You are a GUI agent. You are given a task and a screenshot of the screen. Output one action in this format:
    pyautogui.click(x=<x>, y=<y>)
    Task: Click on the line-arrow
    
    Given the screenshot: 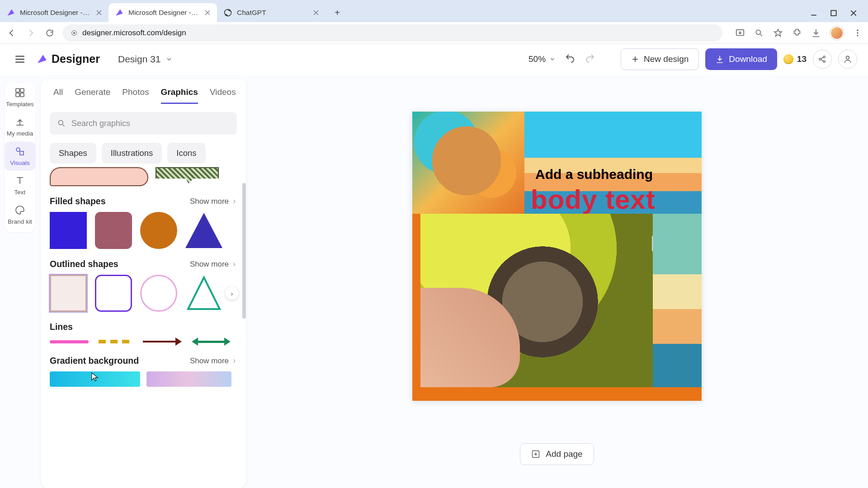 What is the action you would take?
    pyautogui.click(x=162, y=342)
    